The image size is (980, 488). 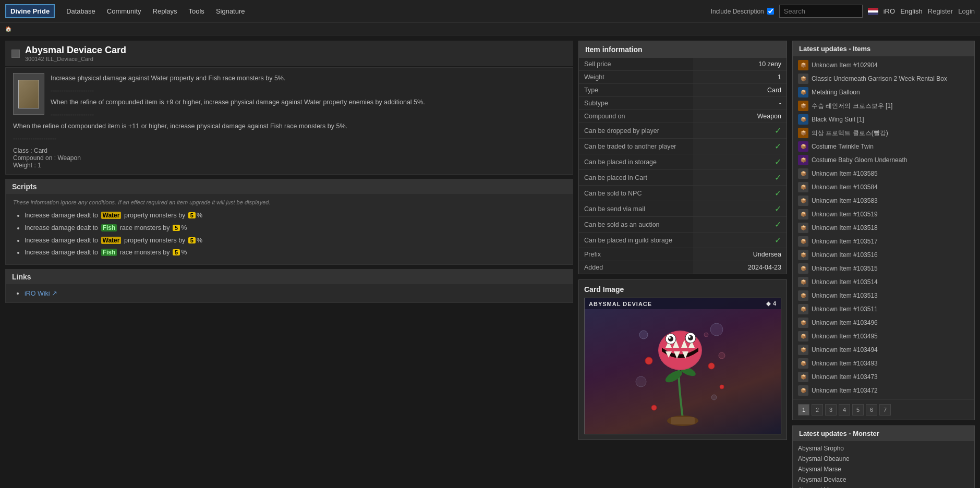 What do you see at coordinates (884, 228) in the screenshot?
I see `latest-items-list: 📦 Unknown Item #102904 📦 Classic Underne…` at bounding box center [884, 228].